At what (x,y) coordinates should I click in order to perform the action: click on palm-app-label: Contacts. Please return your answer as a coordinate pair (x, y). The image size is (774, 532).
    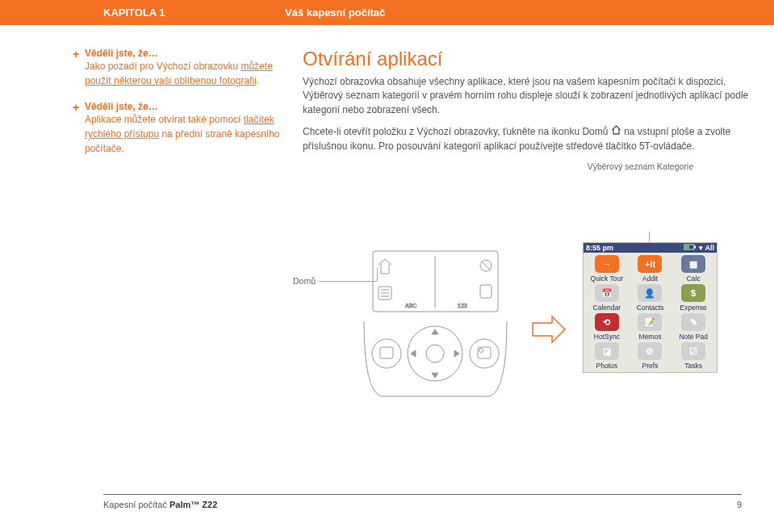
    Looking at the image, I should click on (651, 308).